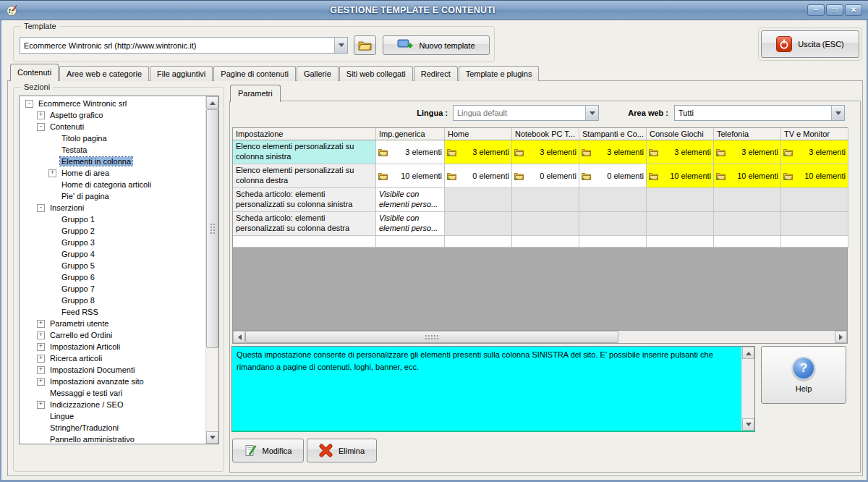  I want to click on description-scrollbar, so click(748, 389).